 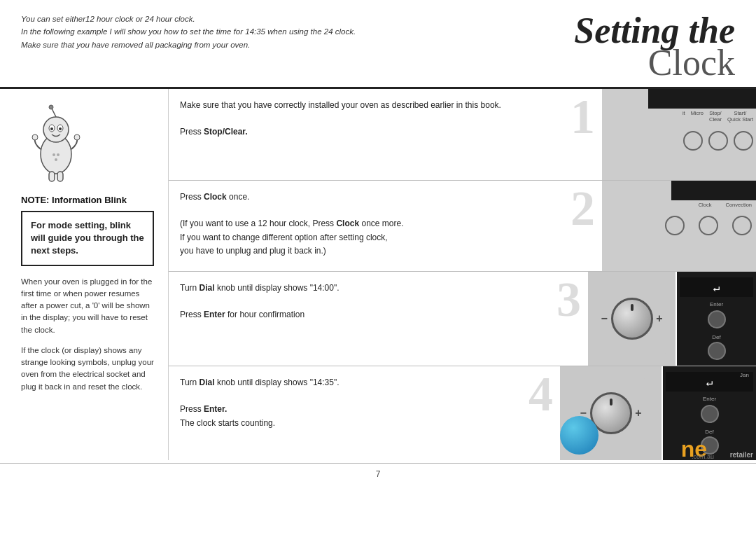 What do you see at coordinates (385, 119) in the screenshot?
I see `step-1-text: Make sure that you have correctly instal…` at bounding box center [385, 119].